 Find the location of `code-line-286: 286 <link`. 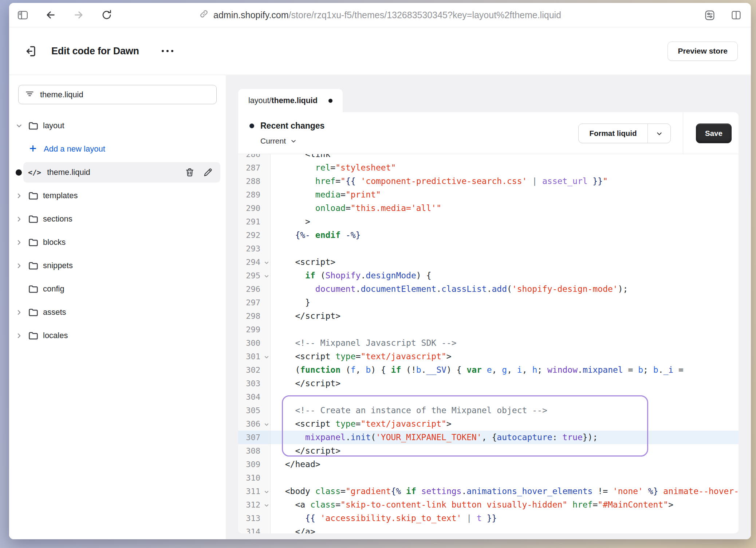

code-line-286: 286 <link is located at coordinates (488, 157).